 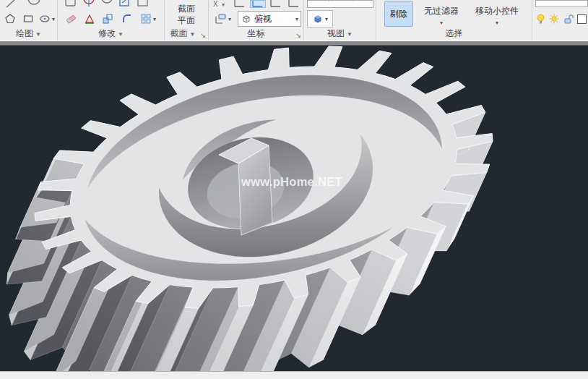 What do you see at coordinates (554, 19) in the screenshot?
I see `layer-thaw-button` at bounding box center [554, 19].